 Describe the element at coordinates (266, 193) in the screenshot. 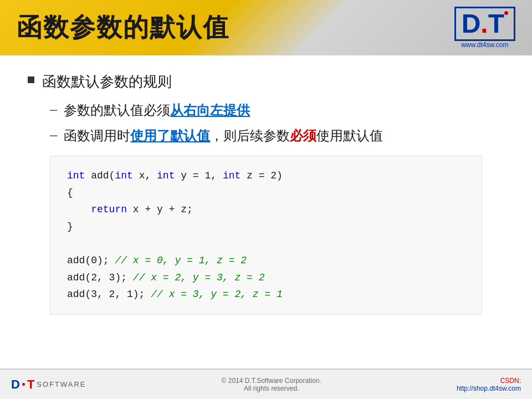

I see `code-line-2: {` at that location.